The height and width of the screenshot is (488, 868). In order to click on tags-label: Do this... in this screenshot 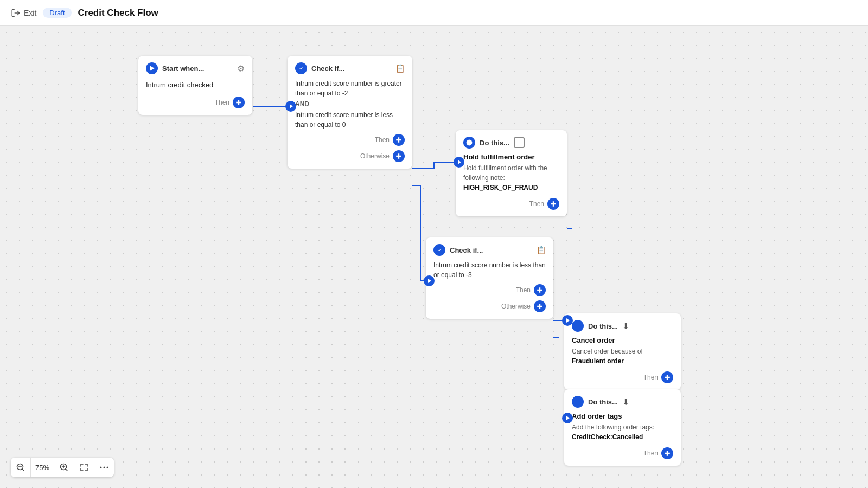, I will do `click(603, 402)`.